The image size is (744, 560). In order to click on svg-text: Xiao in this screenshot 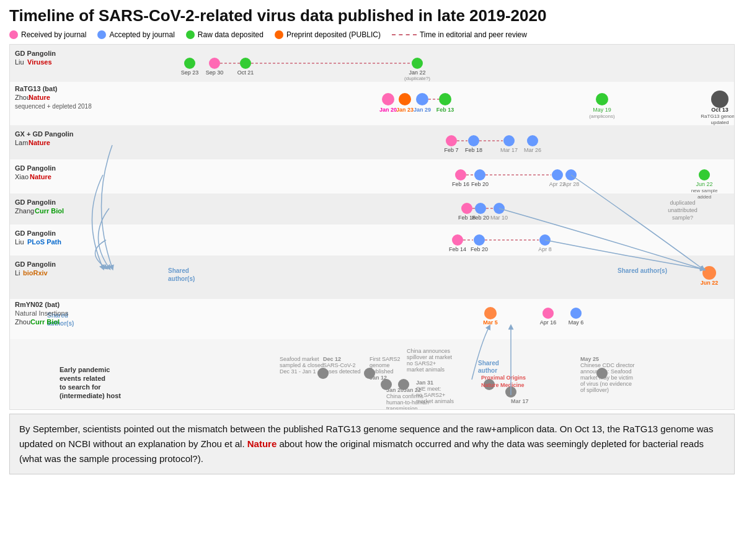, I will do `click(22, 177)`.